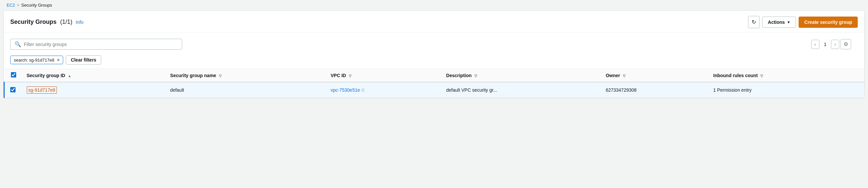  What do you see at coordinates (654, 76) in the screenshot?
I see `th-owner: Owner ▽` at bounding box center [654, 76].